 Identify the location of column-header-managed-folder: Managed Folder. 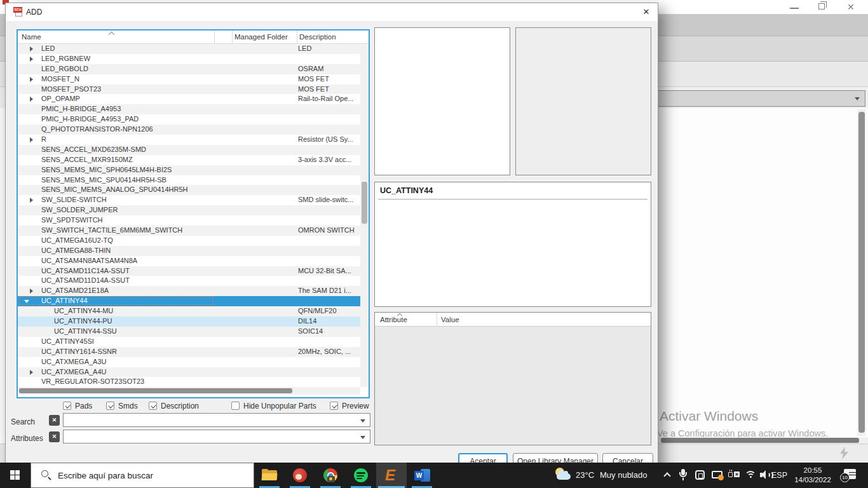
(261, 37).